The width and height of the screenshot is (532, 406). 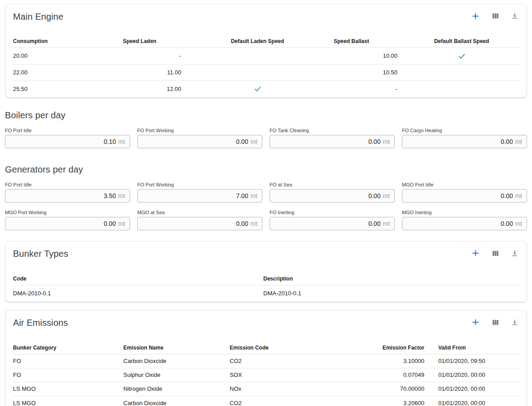 What do you see at coordinates (465, 220) in the screenshot?
I see `mgo-inerting-field: MGO Inerting mt` at bounding box center [465, 220].